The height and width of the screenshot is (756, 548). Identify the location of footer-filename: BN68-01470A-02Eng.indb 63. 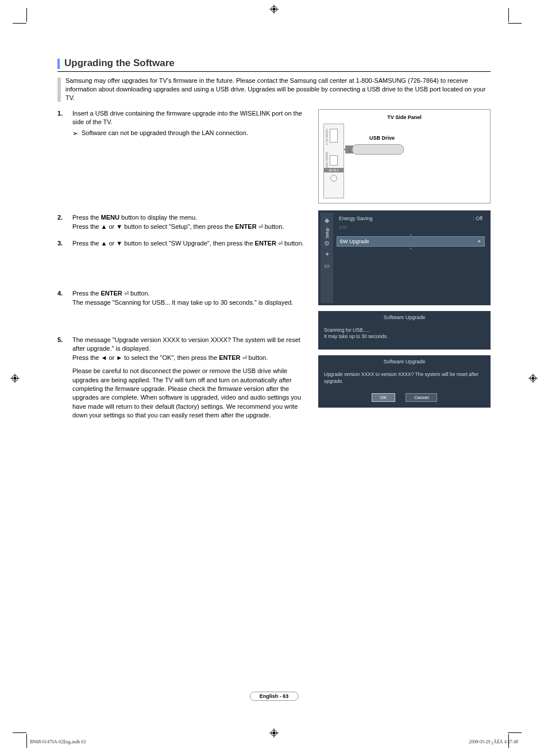
(57, 742).